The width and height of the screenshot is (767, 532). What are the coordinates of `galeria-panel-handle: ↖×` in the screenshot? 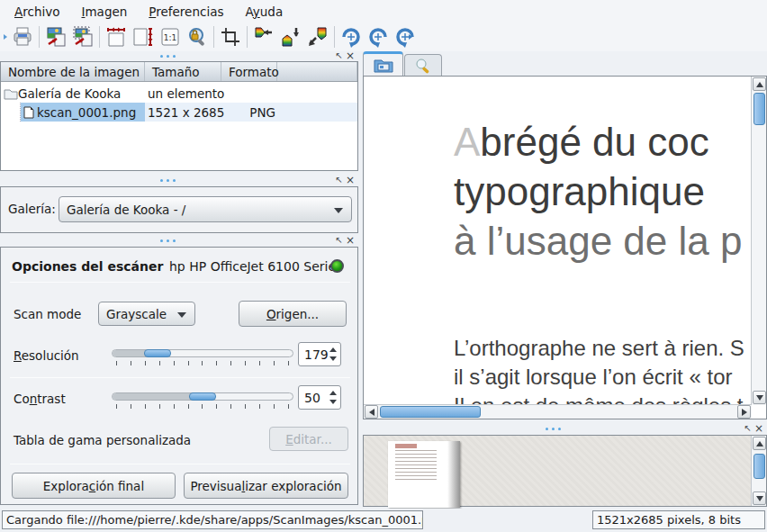 It's located at (179, 180).